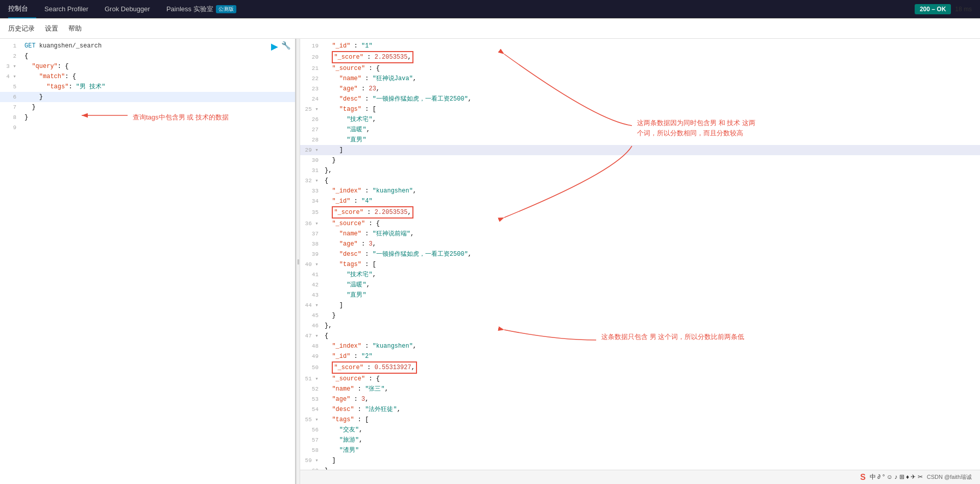  What do you see at coordinates (22, 9) in the screenshot?
I see `nav-item-console: 控制台` at bounding box center [22, 9].